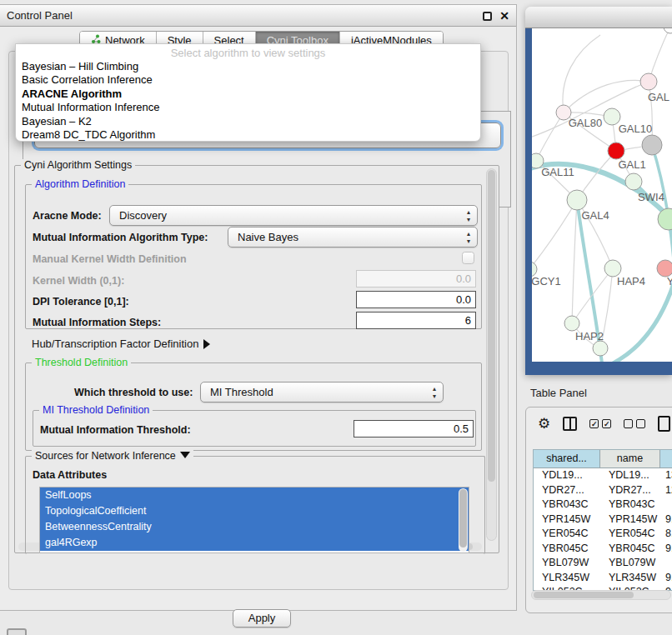 Image resolution: width=672 pixels, height=635 pixels. Describe the element at coordinates (634, 182) in the screenshot. I see `network-node-swi4` at that location.